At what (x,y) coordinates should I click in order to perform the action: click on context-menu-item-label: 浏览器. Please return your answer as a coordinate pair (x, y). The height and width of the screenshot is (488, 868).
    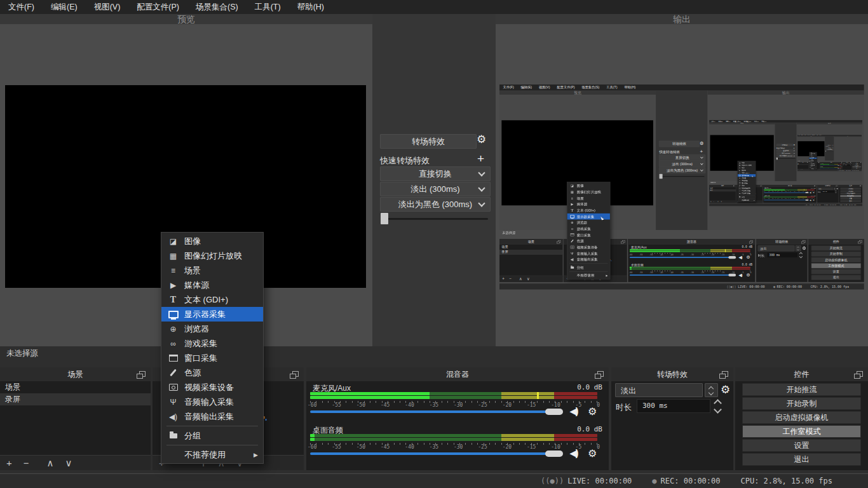
    Looking at the image, I should click on (197, 329).